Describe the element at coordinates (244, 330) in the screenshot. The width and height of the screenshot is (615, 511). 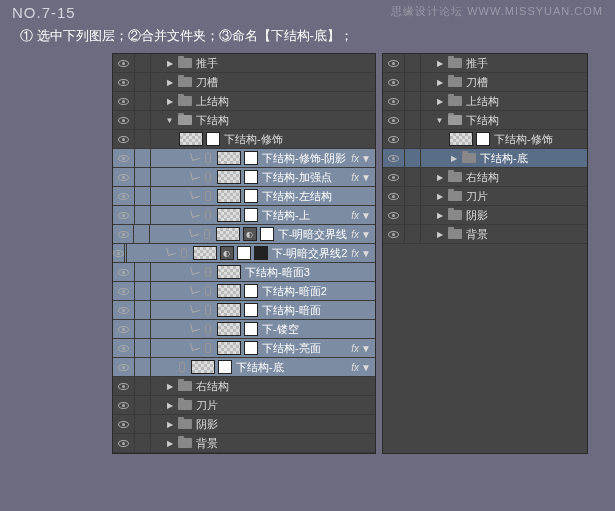
I see `layer-row: 下-镂空` at that location.